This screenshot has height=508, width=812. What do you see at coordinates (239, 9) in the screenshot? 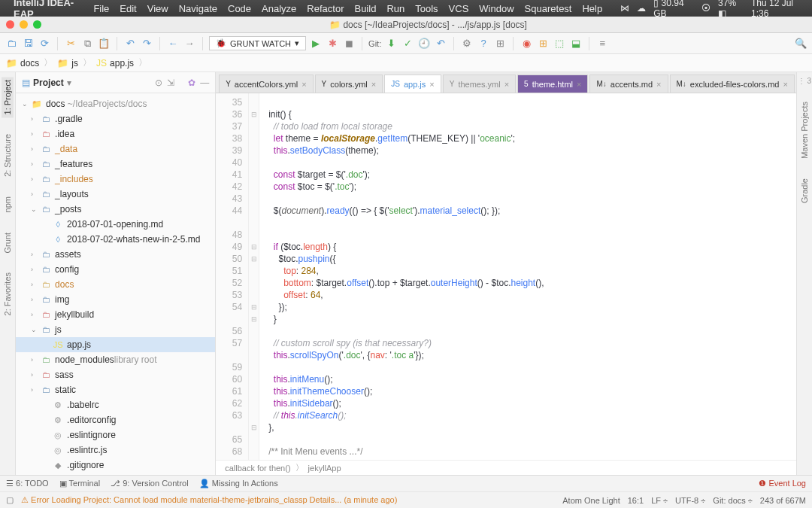
I see `menu-code: Code` at bounding box center [239, 9].